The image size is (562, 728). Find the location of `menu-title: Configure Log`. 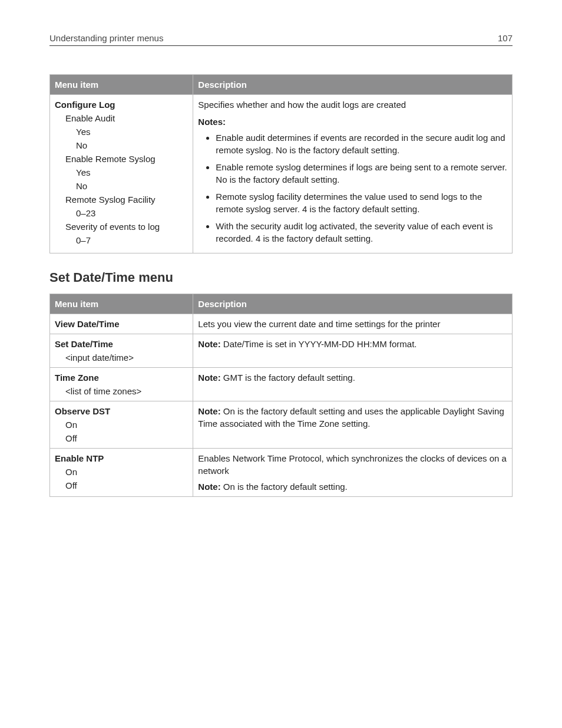

menu-title: Configure Log is located at coordinates (121, 105).